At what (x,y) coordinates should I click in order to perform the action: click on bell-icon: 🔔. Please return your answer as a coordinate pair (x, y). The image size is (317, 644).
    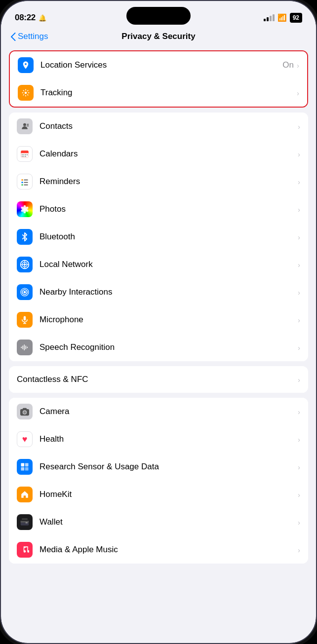
    Looking at the image, I should click on (42, 18).